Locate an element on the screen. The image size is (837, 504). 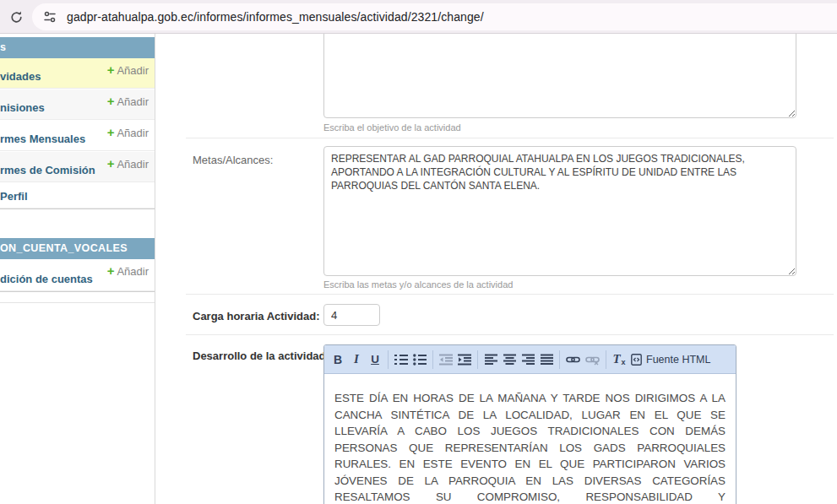
objetivo-textarea is located at coordinates (560, 76).